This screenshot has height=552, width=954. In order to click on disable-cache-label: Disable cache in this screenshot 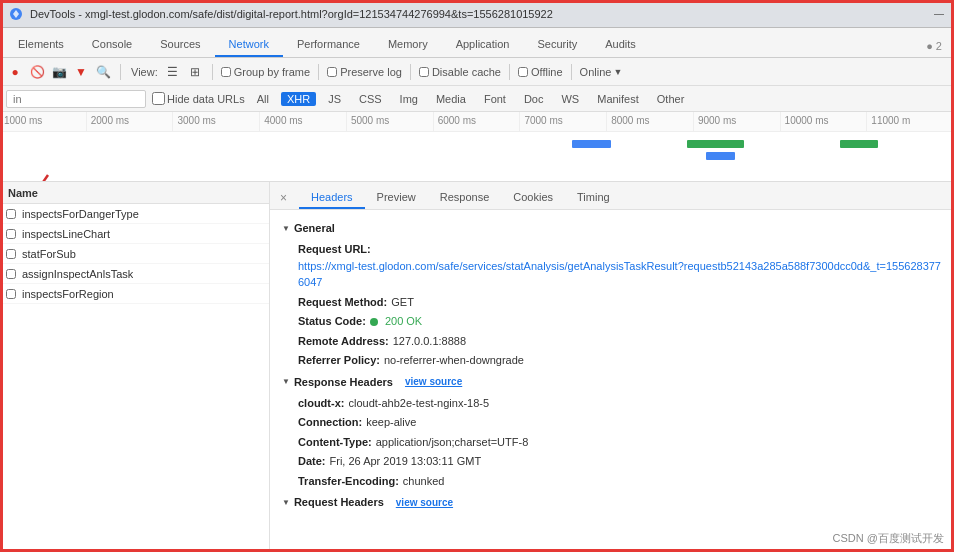, I will do `click(460, 72)`.